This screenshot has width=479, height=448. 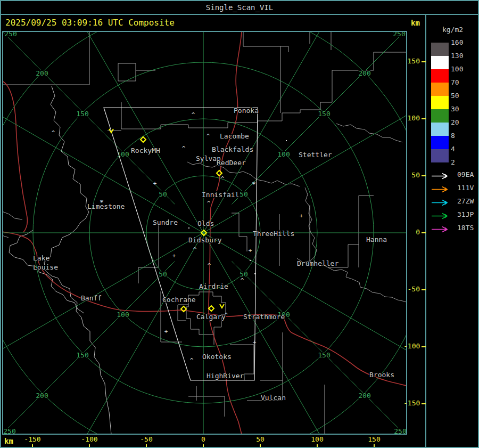 What do you see at coordinates (106, 207) in the screenshot?
I see `town-label: Limestone` at bounding box center [106, 207].